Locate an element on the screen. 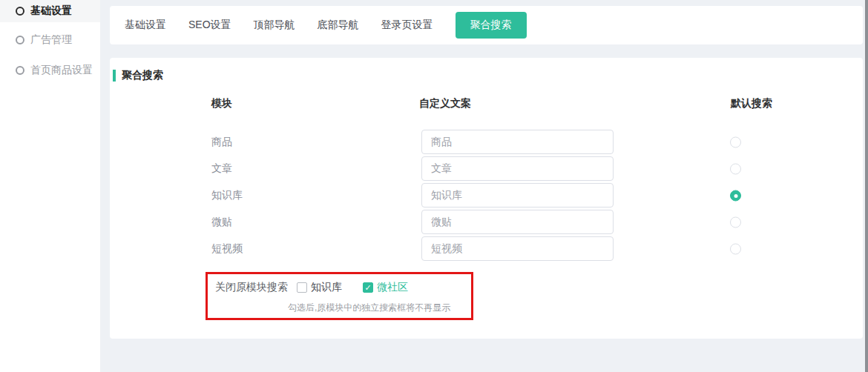 Image resolution: width=868 pixels, height=372 pixels. close-module-search-label: 关闭原模块搜索 is located at coordinates (251, 288).